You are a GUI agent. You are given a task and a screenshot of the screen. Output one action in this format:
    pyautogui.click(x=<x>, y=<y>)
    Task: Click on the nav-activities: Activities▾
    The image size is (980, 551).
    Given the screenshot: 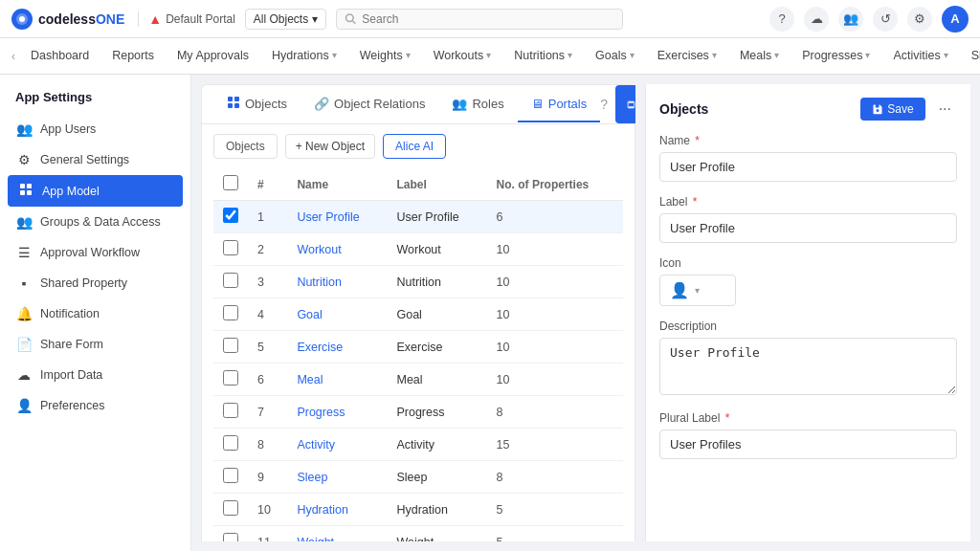 What is the action you would take?
    pyautogui.click(x=921, y=56)
    